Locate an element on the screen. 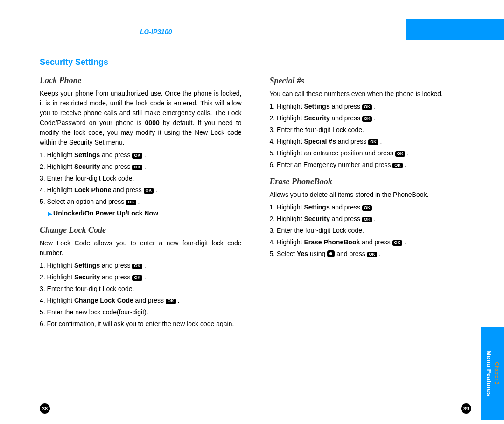 The image size is (504, 424). lock-phone-para: Keeps your phone from unauthorized use. … is located at coordinates (141, 118).